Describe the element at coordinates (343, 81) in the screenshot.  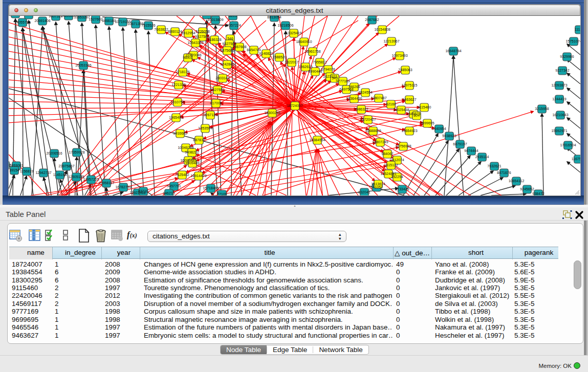
I see `svg-text: 9777169` at that location.